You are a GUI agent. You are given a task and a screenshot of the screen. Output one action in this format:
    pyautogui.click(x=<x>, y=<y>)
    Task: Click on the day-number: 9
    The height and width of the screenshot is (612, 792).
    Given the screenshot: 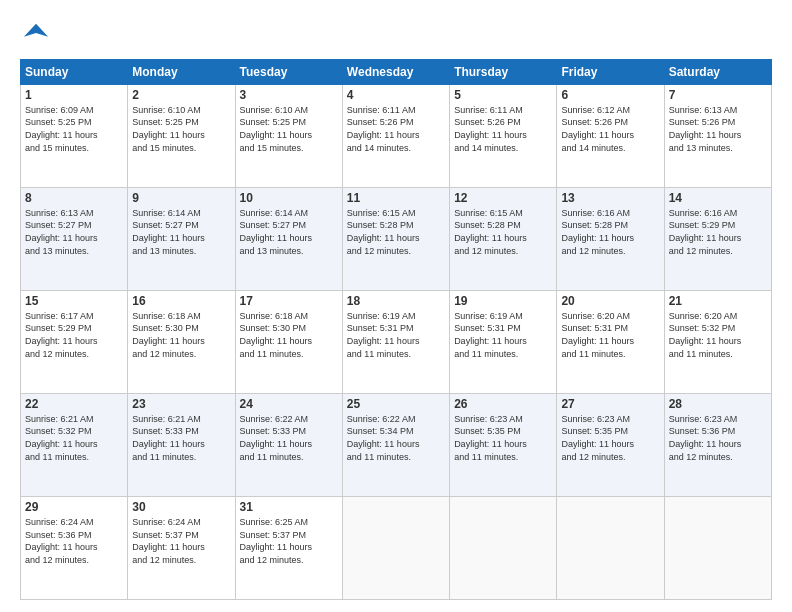 What is the action you would take?
    pyautogui.click(x=181, y=198)
    